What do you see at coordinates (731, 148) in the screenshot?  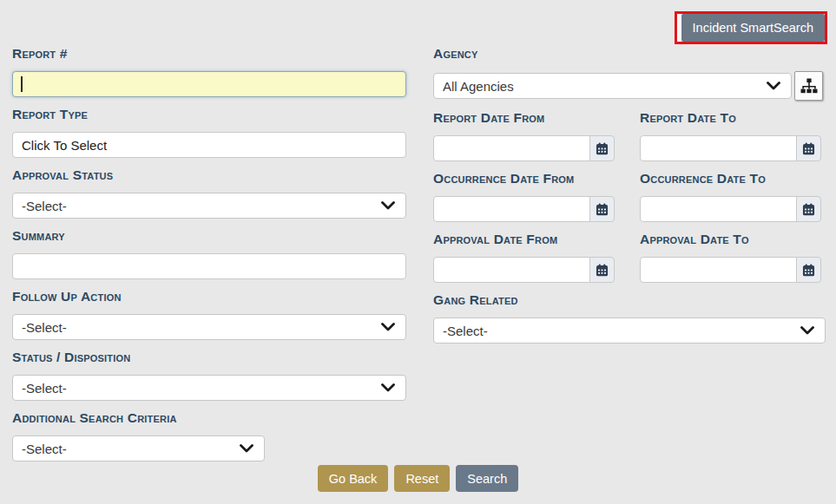 I see `report-date-to-group` at bounding box center [731, 148].